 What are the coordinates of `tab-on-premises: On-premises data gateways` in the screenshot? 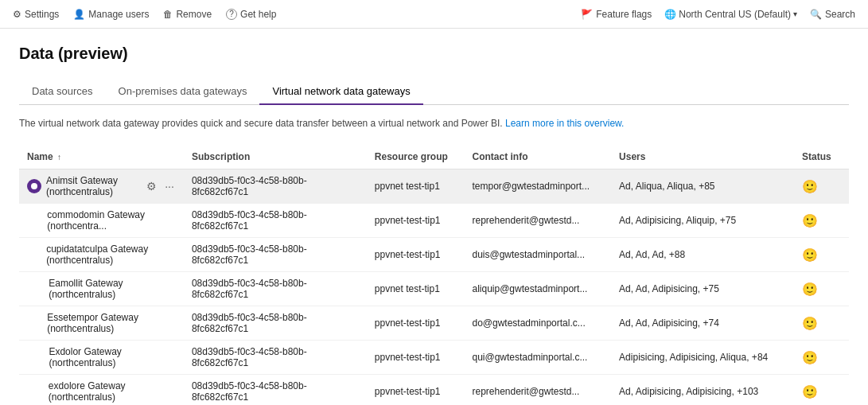 It's located at (183, 92).